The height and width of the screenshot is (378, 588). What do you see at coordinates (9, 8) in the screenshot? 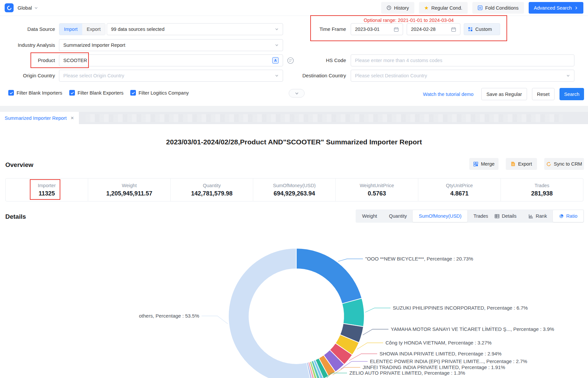
I see `app-logo-icon` at bounding box center [9, 8].